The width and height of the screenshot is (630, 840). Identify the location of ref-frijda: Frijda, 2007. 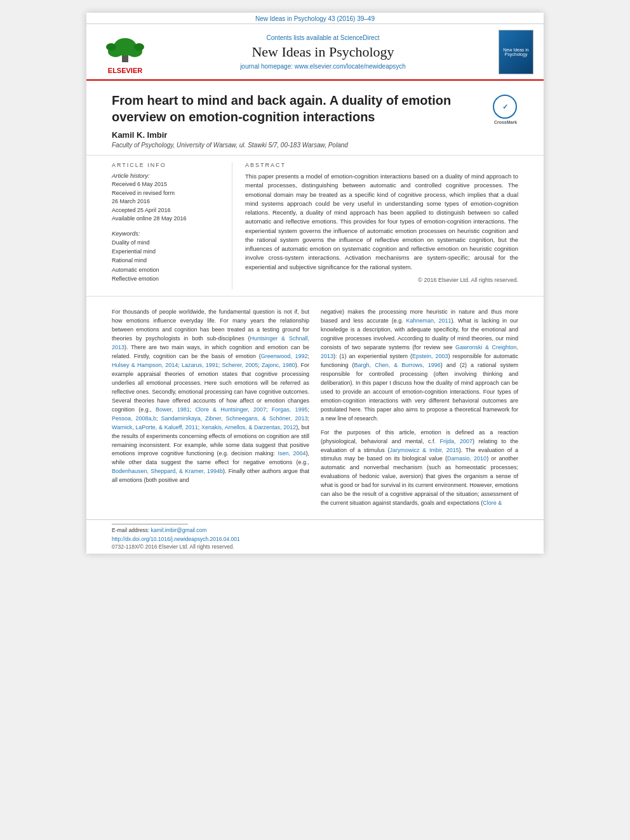
(457, 441).